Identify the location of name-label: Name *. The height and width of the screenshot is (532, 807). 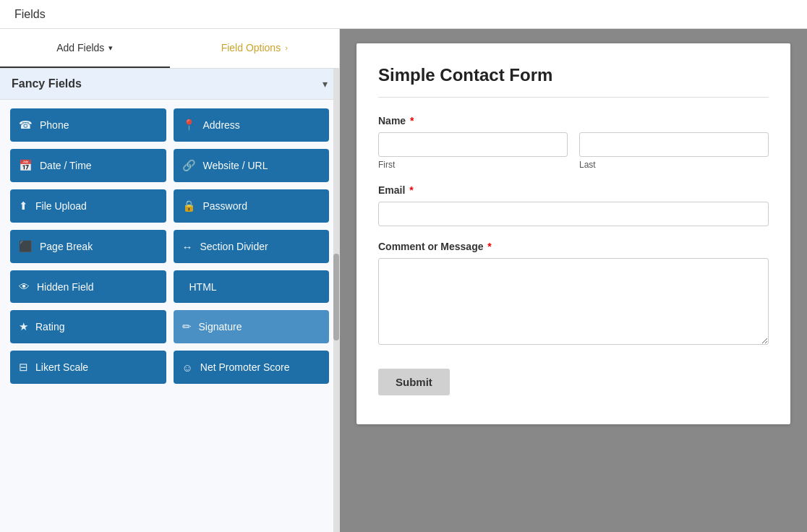
(573, 121).